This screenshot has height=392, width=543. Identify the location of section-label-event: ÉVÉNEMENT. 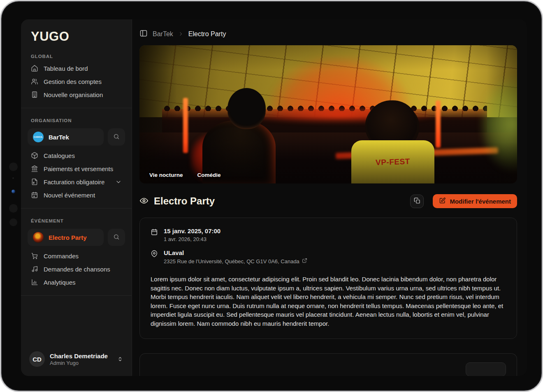
(77, 221).